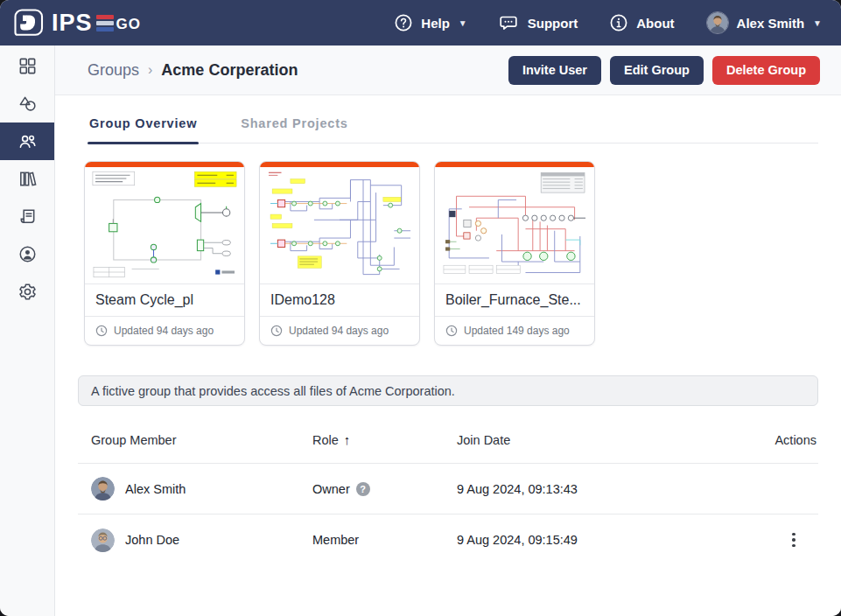  What do you see at coordinates (771, 23) in the screenshot?
I see `user-name: Alex Smith` at bounding box center [771, 23].